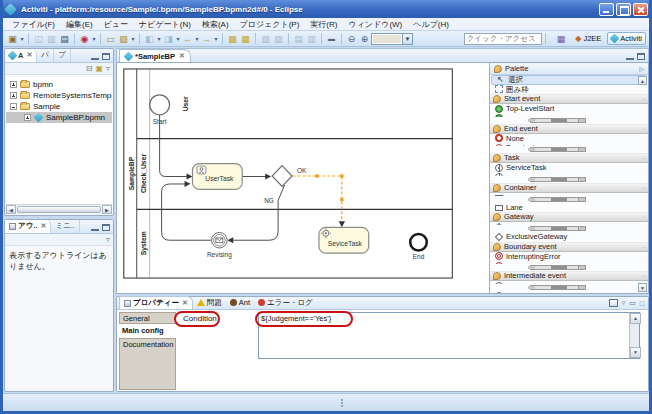  What do you see at coordinates (375, 24) in the screenshot?
I see `menu-item-window: ウィンドウ(W)` at bounding box center [375, 24].